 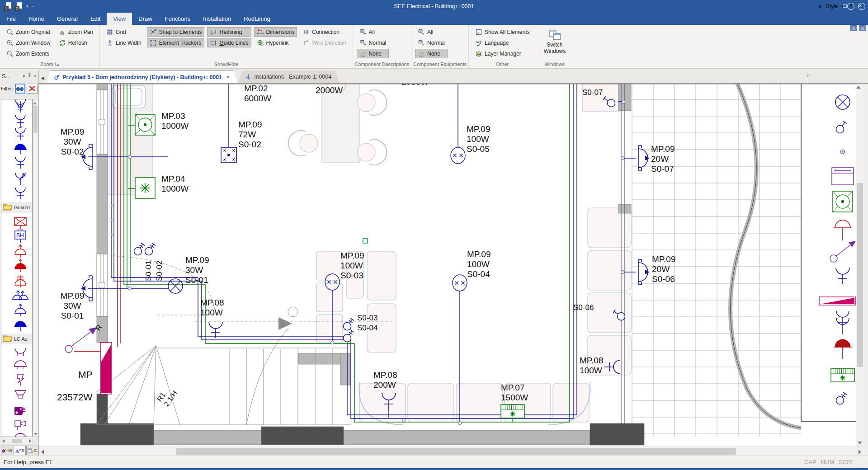 I want to click on folder-row: LC Au, so click(x=15, y=339).